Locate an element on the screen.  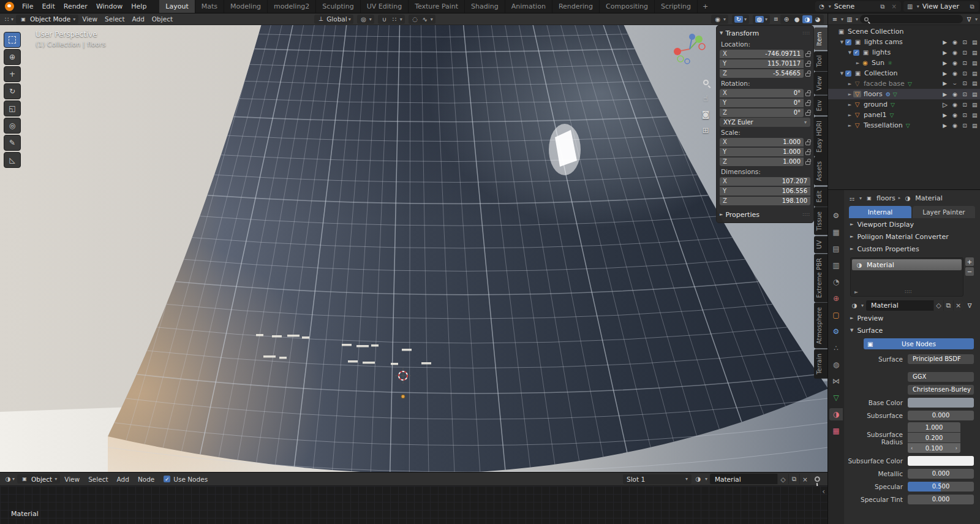
axis-navigation-gizmo is located at coordinates (690, 49).